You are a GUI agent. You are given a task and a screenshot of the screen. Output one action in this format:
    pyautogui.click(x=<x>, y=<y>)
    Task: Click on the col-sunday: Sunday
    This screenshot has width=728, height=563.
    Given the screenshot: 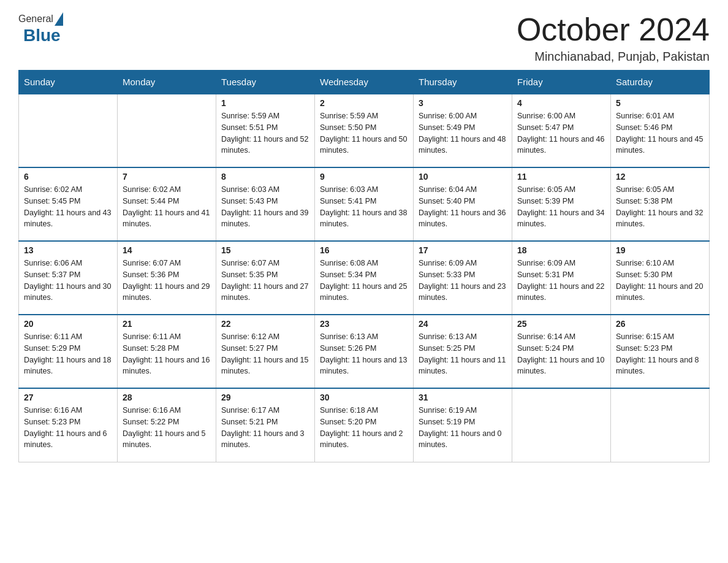 What is the action you would take?
    pyautogui.click(x=69, y=82)
    